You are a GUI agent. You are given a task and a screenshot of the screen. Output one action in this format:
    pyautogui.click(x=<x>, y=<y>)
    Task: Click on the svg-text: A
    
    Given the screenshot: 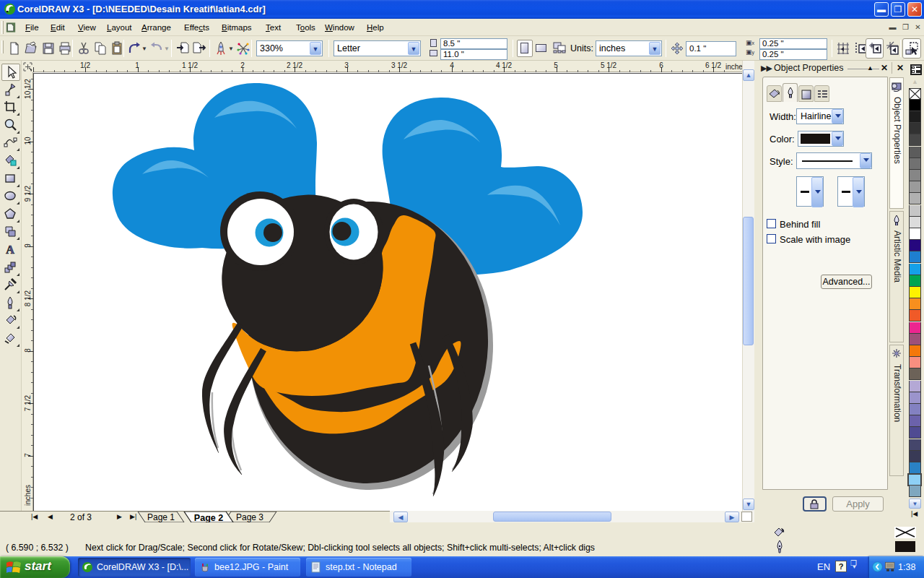 What is the action you would take?
    pyautogui.click(x=10, y=250)
    